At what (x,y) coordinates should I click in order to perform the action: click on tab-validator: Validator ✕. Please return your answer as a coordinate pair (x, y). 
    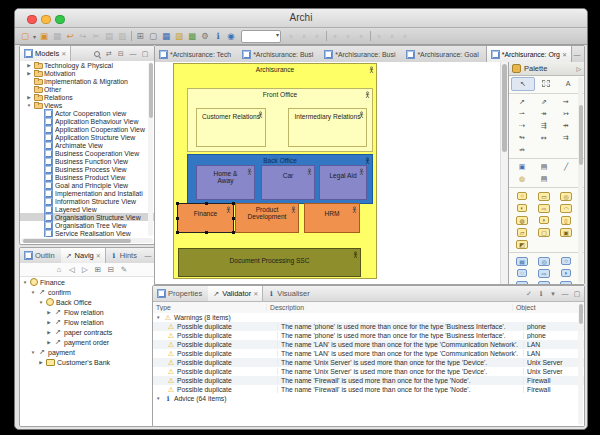
    Looking at the image, I should click on (236, 294).